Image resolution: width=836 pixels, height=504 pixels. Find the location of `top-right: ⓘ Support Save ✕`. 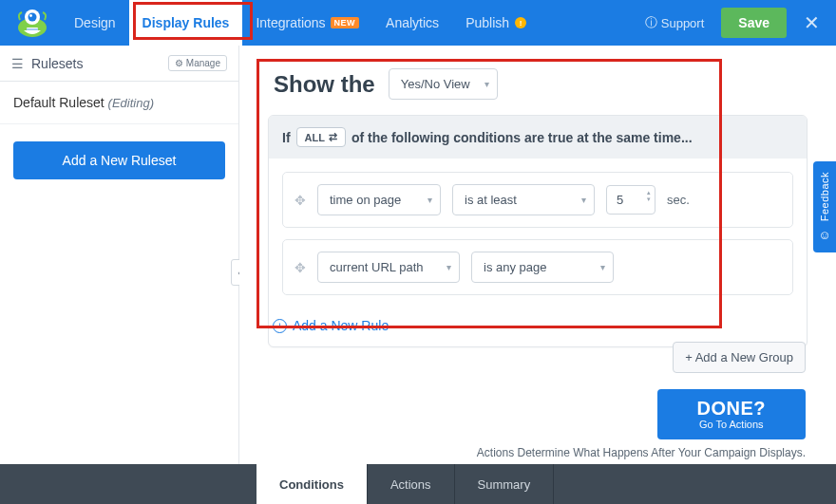

top-right: ⓘ Support Save ✕ is located at coordinates (732, 23).